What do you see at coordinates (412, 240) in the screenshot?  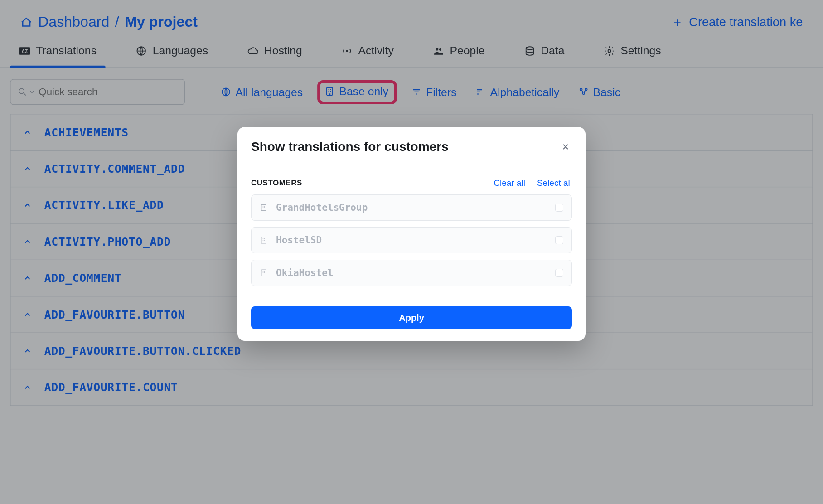 I see `customer-row: HostelSD` at bounding box center [412, 240].